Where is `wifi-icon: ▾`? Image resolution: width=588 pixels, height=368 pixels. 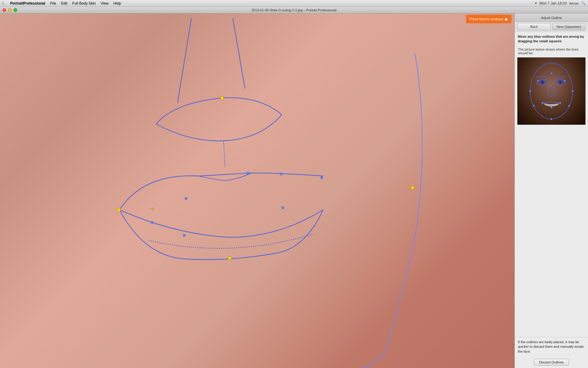
wifi-icon: ▾ is located at coordinates (536, 3).